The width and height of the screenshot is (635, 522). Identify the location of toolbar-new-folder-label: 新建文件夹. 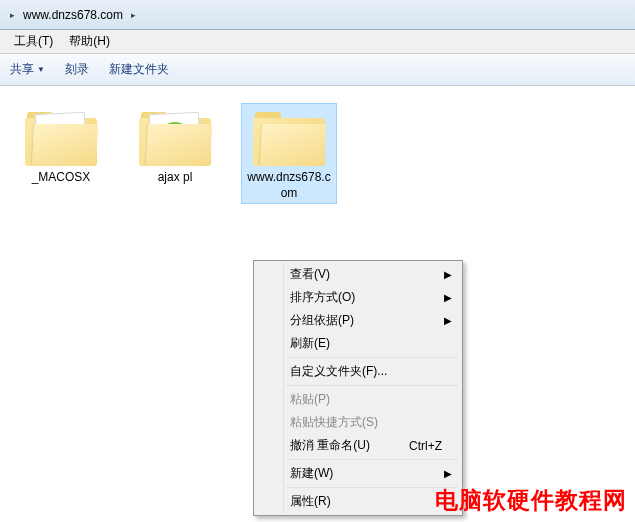
(139, 70).